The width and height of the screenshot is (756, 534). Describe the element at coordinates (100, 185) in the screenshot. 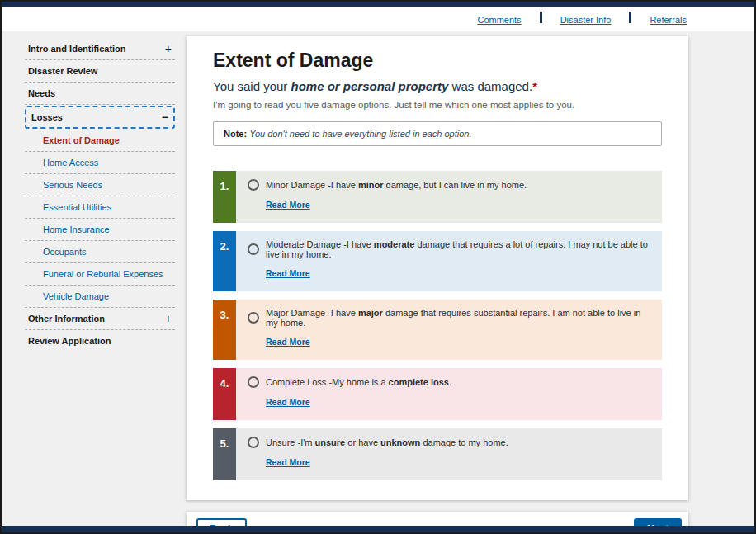

I see `sidebar-item-serious-needs: Serious Needs` at that location.